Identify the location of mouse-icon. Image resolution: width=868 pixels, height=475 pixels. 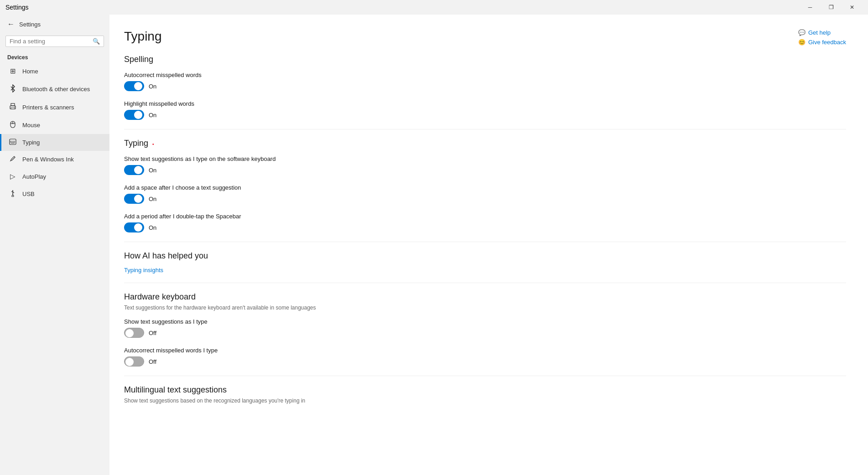
(13, 125).